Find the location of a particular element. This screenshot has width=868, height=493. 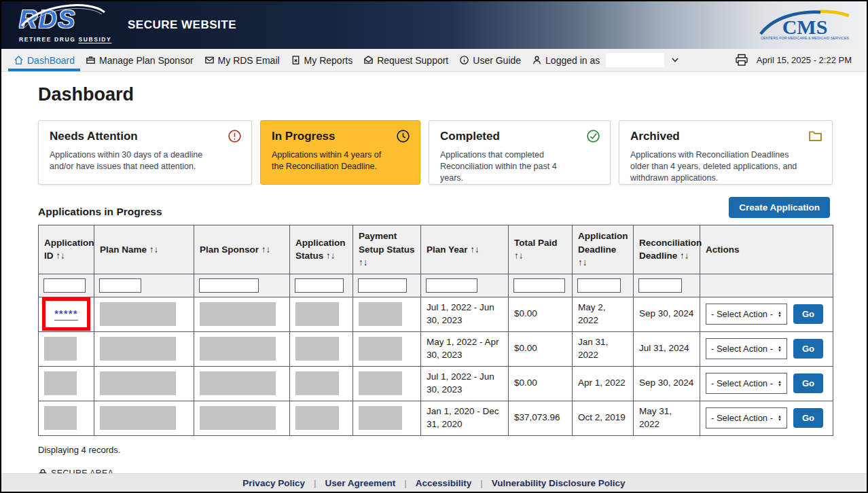

filter-input-plan-year is located at coordinates (452, 285).